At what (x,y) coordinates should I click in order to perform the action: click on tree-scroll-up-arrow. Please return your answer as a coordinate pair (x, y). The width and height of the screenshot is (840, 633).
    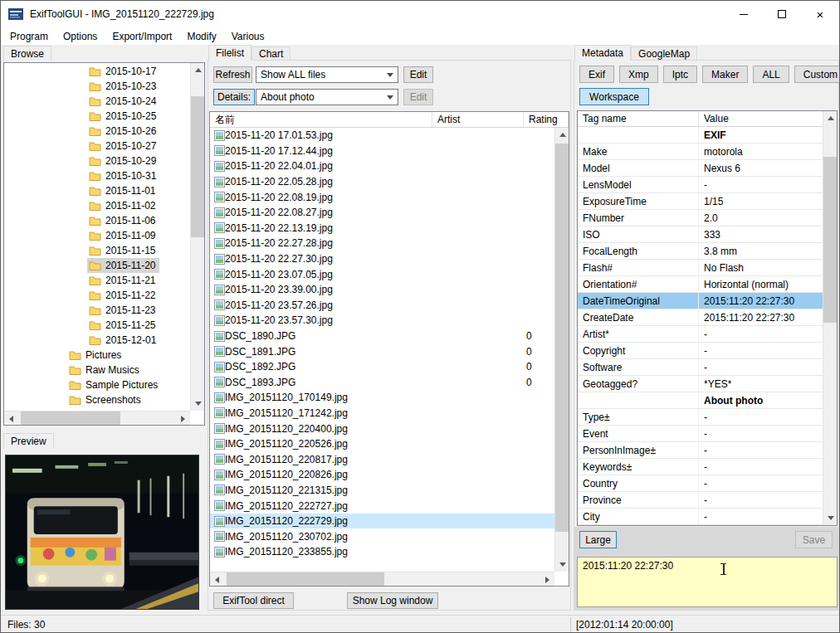
    Looking at the image, I should click on (198, 70).